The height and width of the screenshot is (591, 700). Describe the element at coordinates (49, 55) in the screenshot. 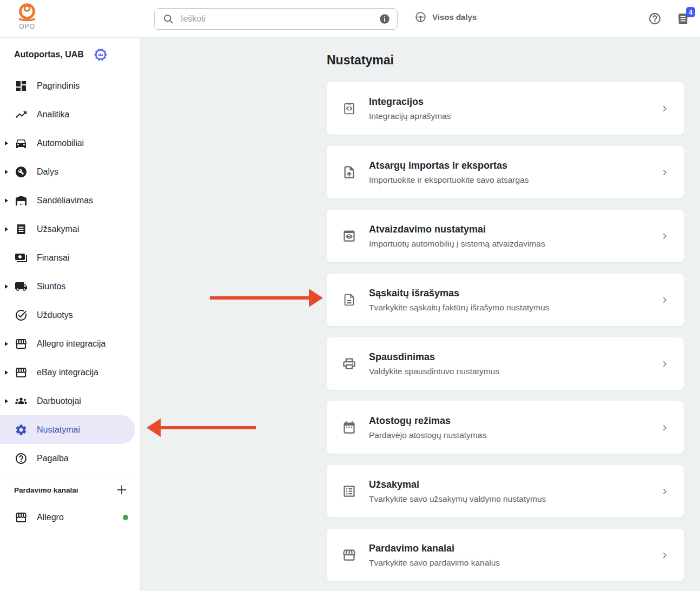

I see `company-name: Autoportas, UAB` at that location.